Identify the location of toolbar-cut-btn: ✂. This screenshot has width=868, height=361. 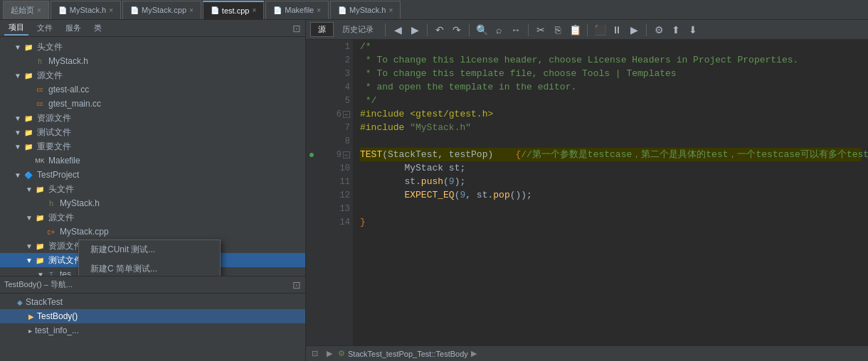
(541, 30).